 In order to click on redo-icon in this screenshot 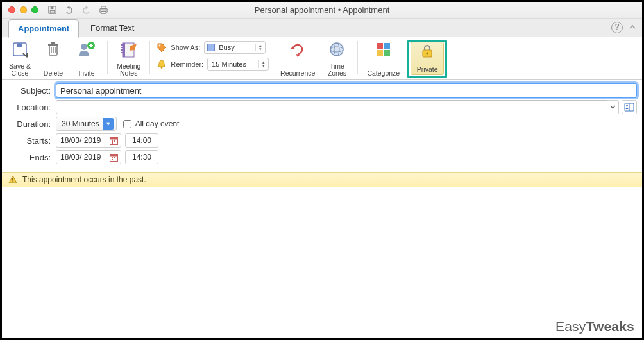, I will do `click(86, 10)`.